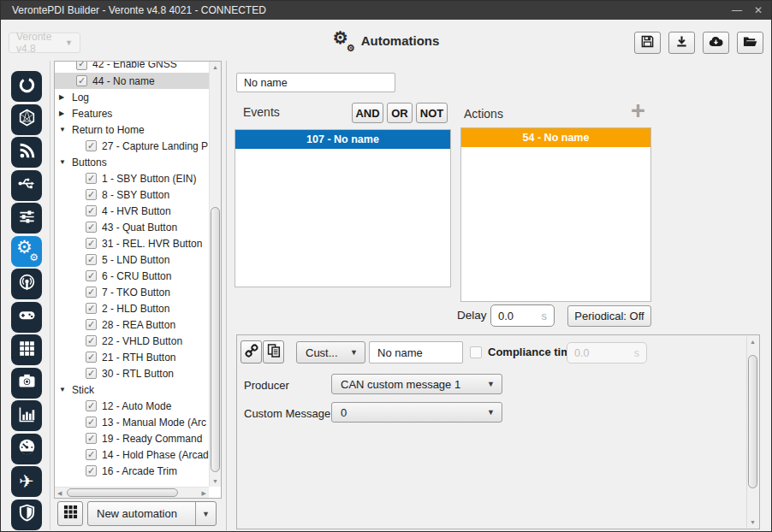 The height and width of the screenshot is (532, 772). What do you see at coordinates (132, 405) in the screenshot?
I see `tree-item: ✓12 - Auto Mode` at bounding box center [132, 405].